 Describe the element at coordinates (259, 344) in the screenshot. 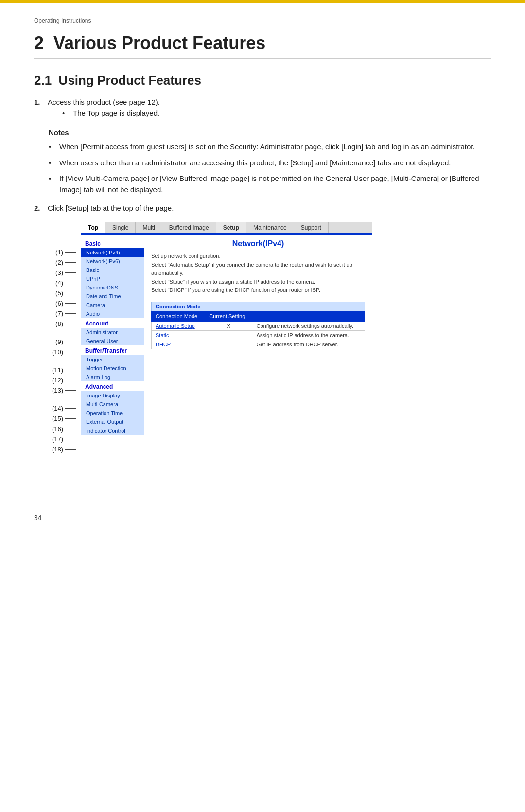

I see `row-dhcp: DHCP Get IP address from DHCP server.` at that location.